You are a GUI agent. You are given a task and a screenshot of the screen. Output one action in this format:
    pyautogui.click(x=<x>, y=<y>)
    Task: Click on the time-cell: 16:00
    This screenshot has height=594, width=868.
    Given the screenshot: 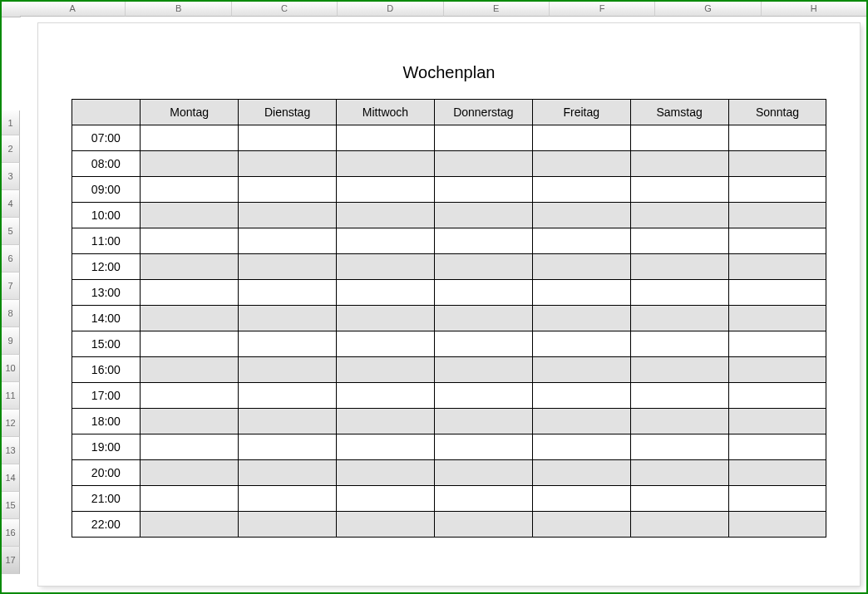 What is the action you would take?
    pyautogui.click(x=106, y=371)
    